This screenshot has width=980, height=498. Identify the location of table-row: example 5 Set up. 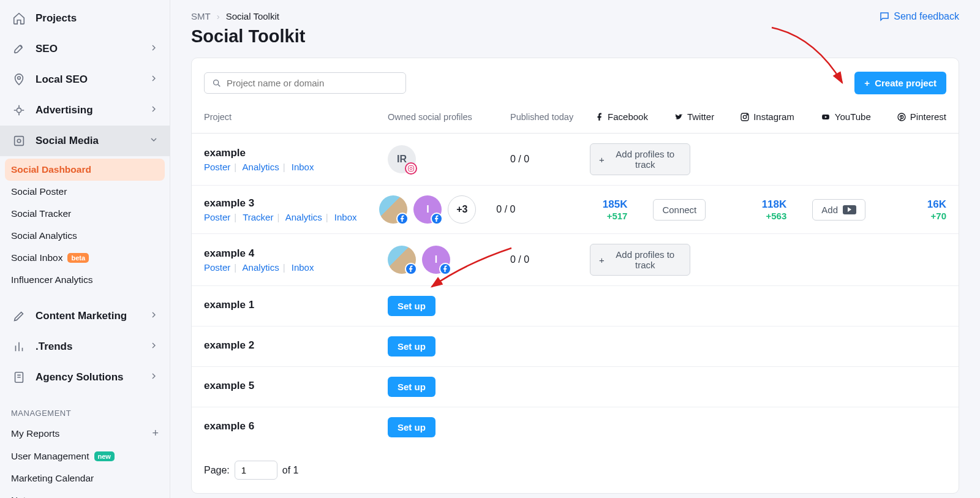
(575, 387).